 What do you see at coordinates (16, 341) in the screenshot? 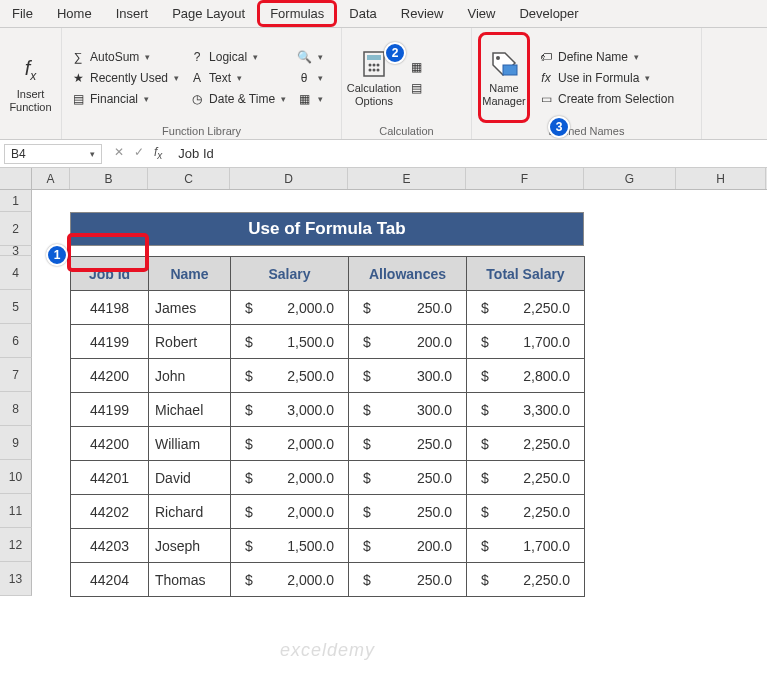
I see `row-header-6: 6` at bounding box center [16, 341].